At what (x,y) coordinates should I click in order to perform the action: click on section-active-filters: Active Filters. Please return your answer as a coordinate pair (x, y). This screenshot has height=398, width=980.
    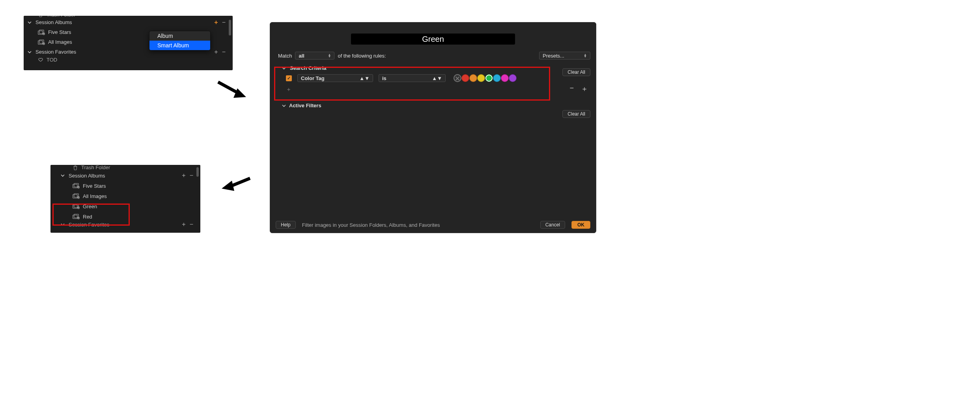
    Looking at the image, I should click on (439, 106).